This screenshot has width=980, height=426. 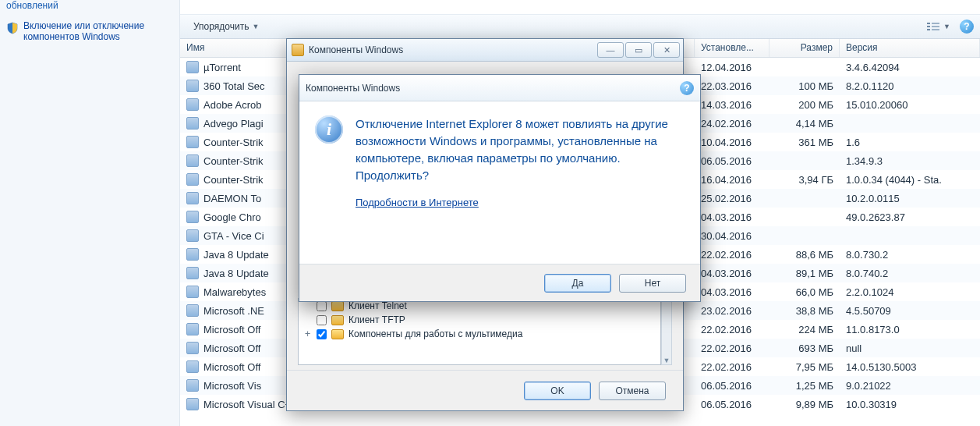 What do you see at coordinates (329, 130) in the screenshot?
I see `info-icon: i` at bounding box center [329, 130].